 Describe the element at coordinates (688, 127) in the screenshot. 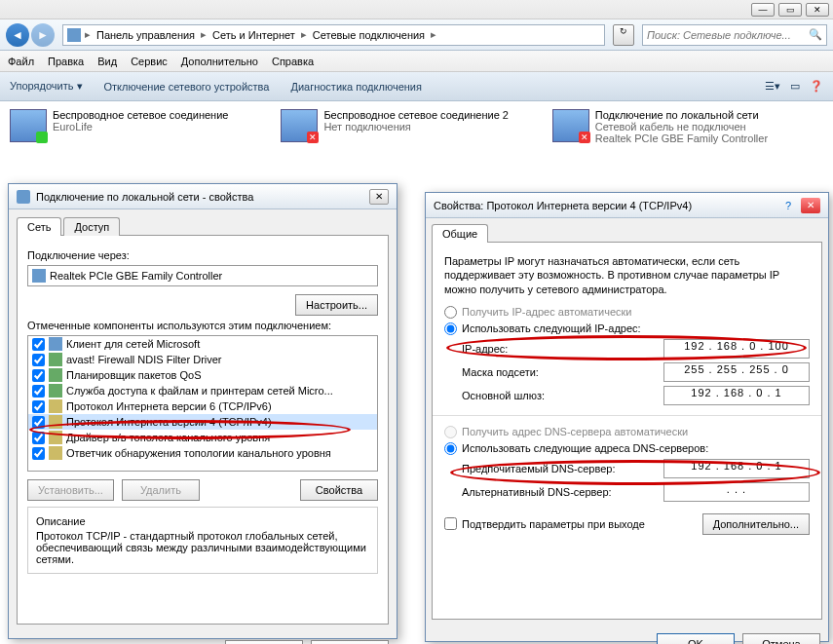

I see `adapter-item: Подключение по локальной сети Сетевой ка…` at that location.